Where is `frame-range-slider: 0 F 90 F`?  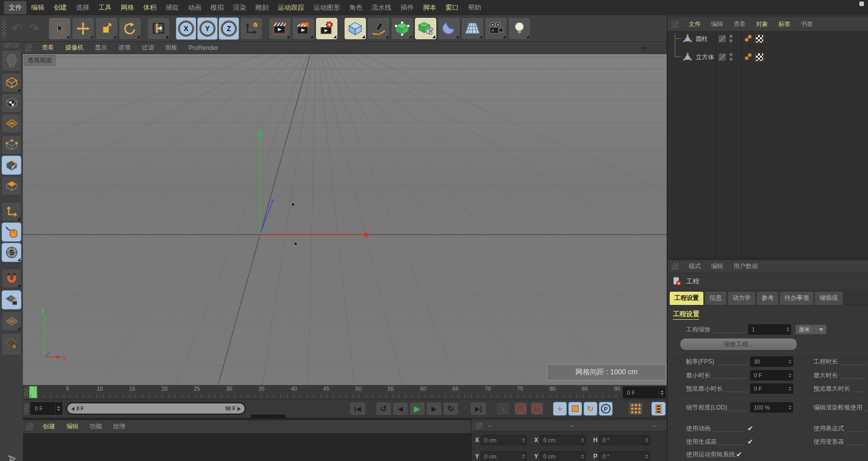 frame-range-slider: 0 F 90 F is located at coordinates (156, 408).